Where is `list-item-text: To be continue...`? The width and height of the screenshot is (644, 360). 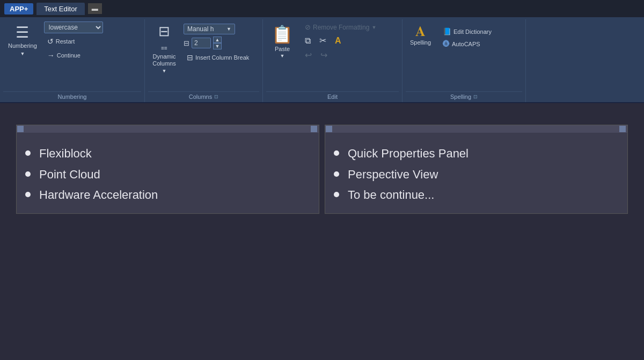
list-item-text: To be continue... is located at coordinates (391, 196).